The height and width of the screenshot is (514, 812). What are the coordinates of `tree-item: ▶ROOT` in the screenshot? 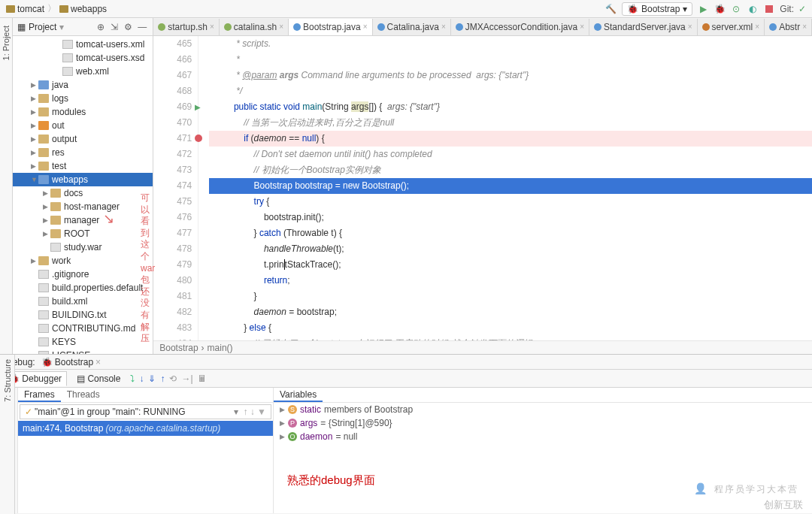 It's located at (83, 234).